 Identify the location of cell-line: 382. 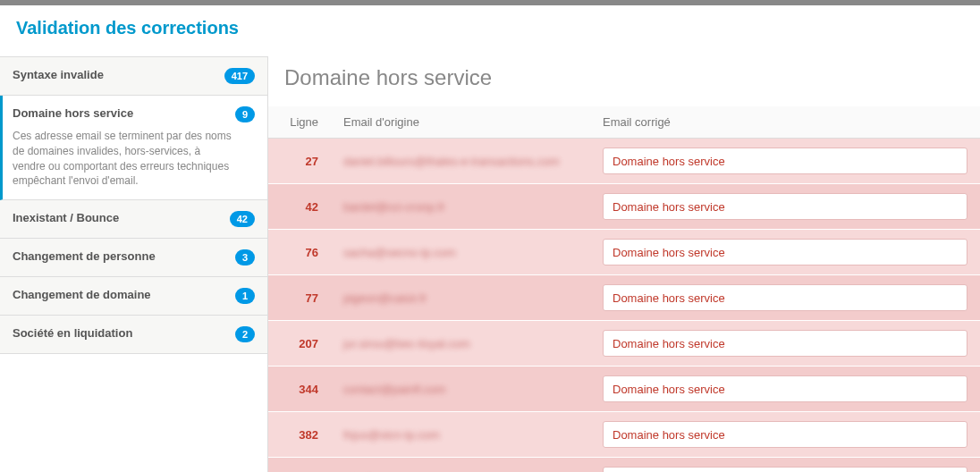
(300, 434).